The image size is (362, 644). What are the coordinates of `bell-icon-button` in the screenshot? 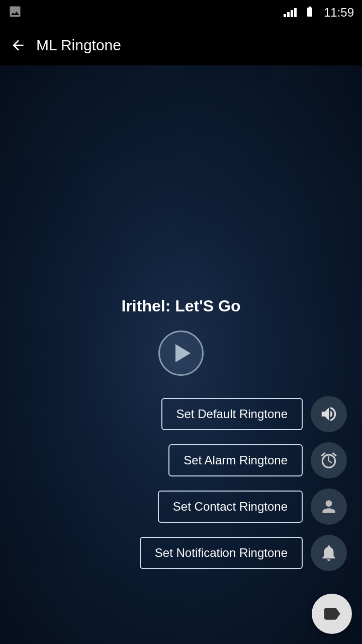 It's located at (329, 553).